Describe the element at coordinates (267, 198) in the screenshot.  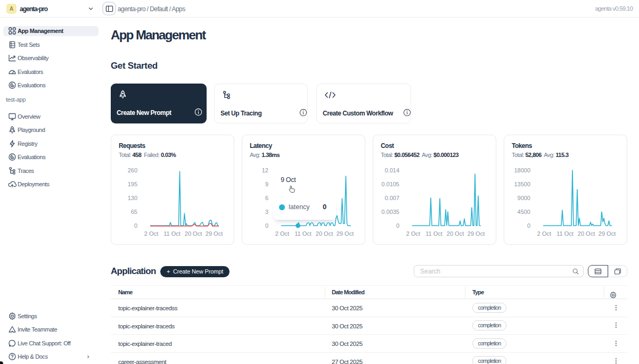
I see `svg-text: 6` at that location.